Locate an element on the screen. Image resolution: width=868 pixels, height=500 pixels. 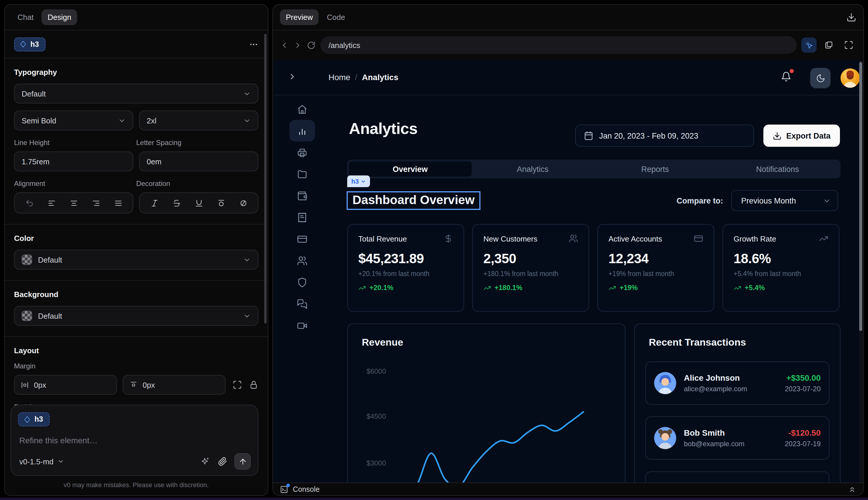
sidebar-item-printer is located at coordinates (302, 152).